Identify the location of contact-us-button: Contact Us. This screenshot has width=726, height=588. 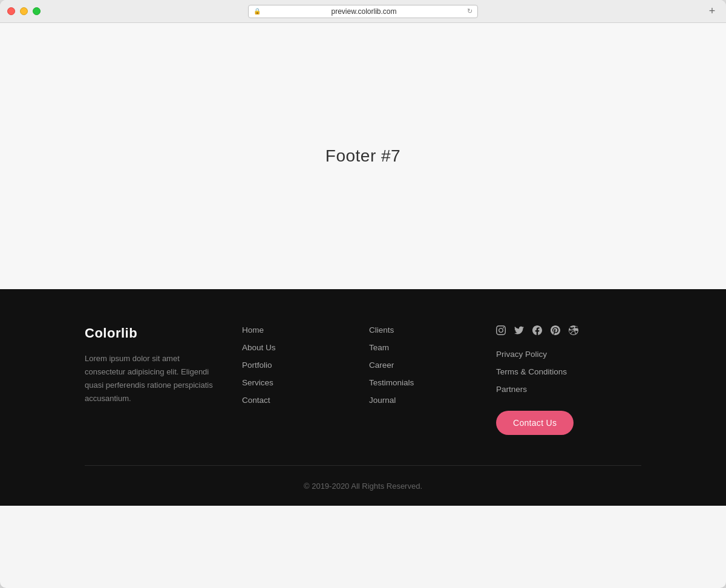
(535, 423).